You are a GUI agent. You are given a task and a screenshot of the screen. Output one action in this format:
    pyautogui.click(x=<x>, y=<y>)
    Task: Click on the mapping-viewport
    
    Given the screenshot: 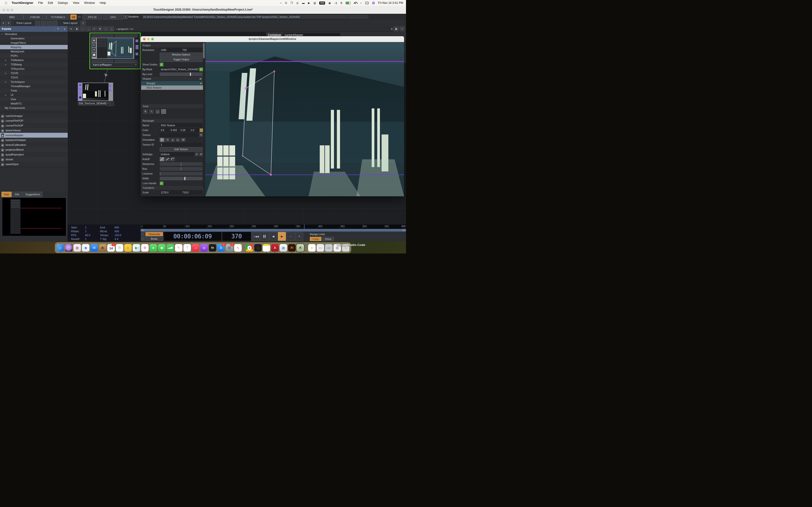 What is the action you would take?
    pyautogui.click(x=305, y=119)
    